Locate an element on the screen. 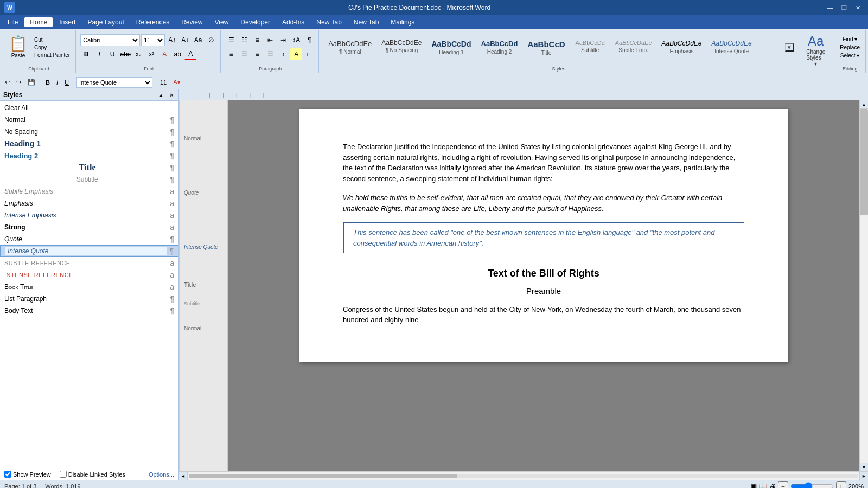  clear-format-button: ∅ is located at coordinates (211, 40).